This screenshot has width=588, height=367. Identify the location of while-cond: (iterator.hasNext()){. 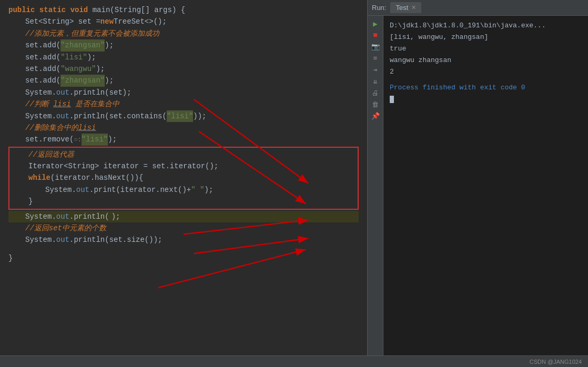
(97, 178).